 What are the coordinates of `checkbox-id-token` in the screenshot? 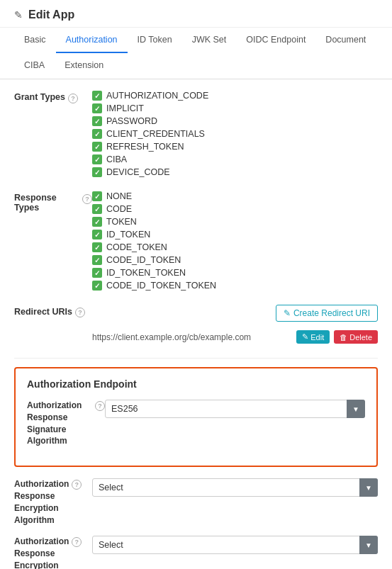 It's located at (97, 235).